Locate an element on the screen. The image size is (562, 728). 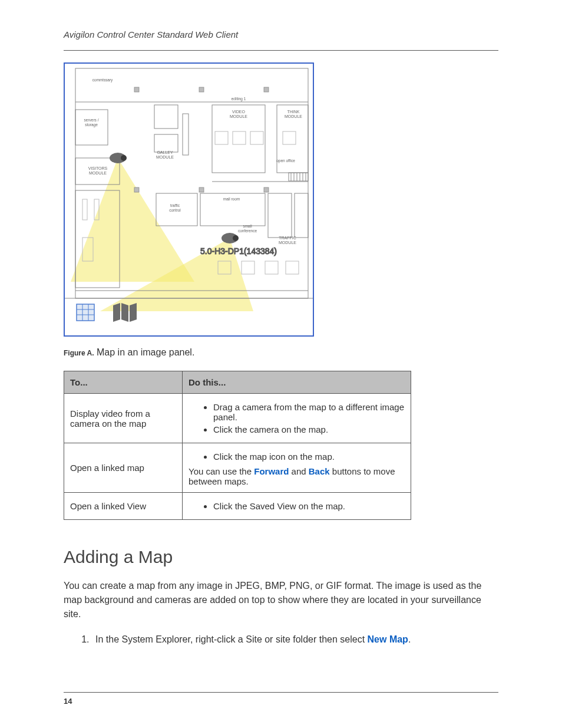
action-item: Click the camera on the map. is located at coordinates (309, 429).